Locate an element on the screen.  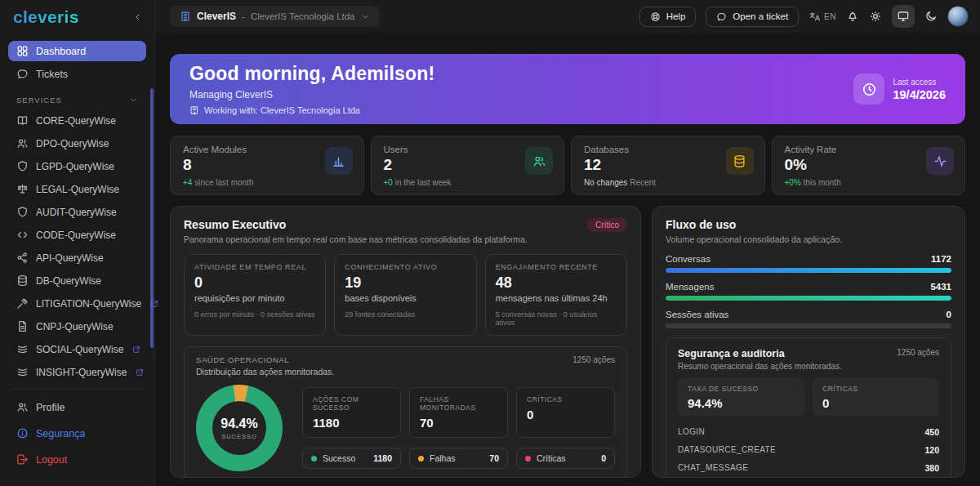
usage-title: Fluxo de uso is located at coordinates (808, 225).